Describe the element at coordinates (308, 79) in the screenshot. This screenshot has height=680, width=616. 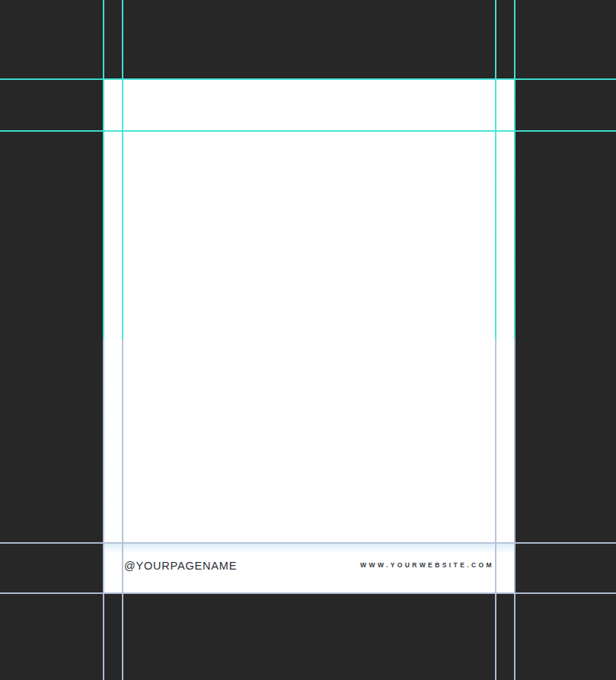
I see `guide-horizontal-top-outer` at that location.